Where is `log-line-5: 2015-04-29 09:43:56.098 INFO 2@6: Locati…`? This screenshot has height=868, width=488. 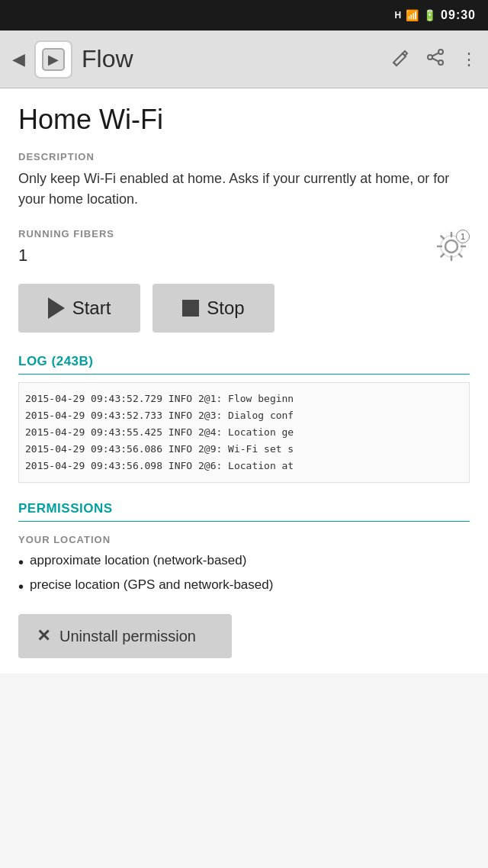
log-line-5: 2015-04-29 09:43:56.098 INFO 2@6: Locati… is located at coordinates (244, 466).